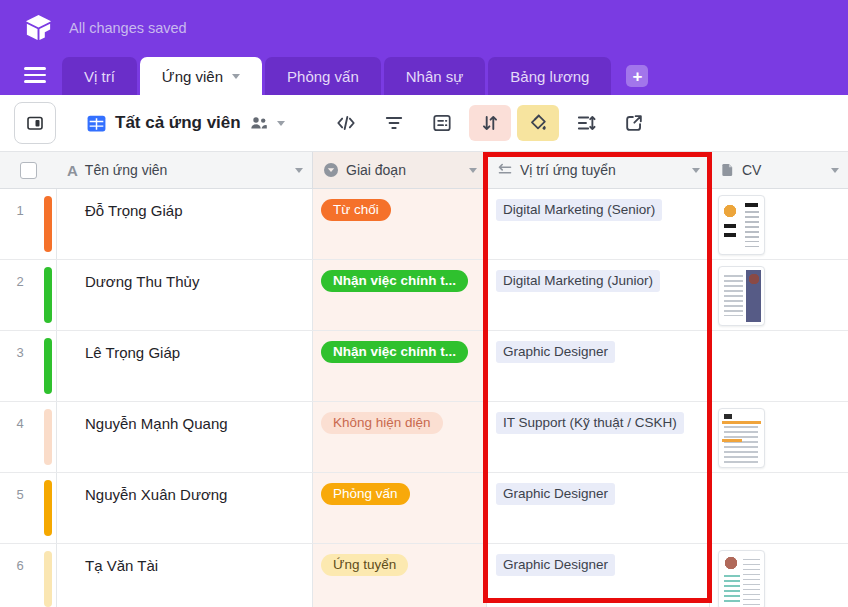 This screenshot has width=848, height=607. Describe the element at coordinates (442, 123) in the screenshot. I see `group-button` at that location.